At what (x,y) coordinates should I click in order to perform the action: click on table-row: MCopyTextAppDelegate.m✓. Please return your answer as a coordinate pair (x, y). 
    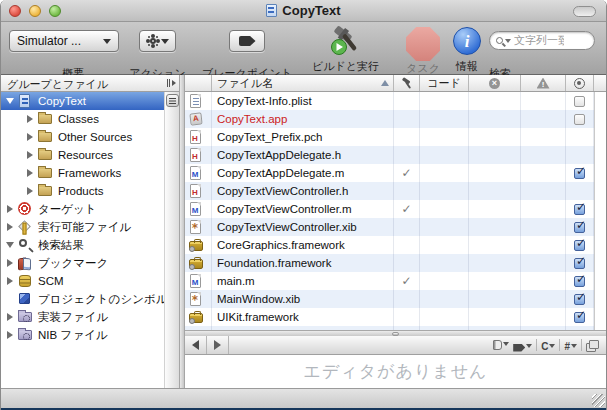
    Looking at the image, I should click on (396, 173).